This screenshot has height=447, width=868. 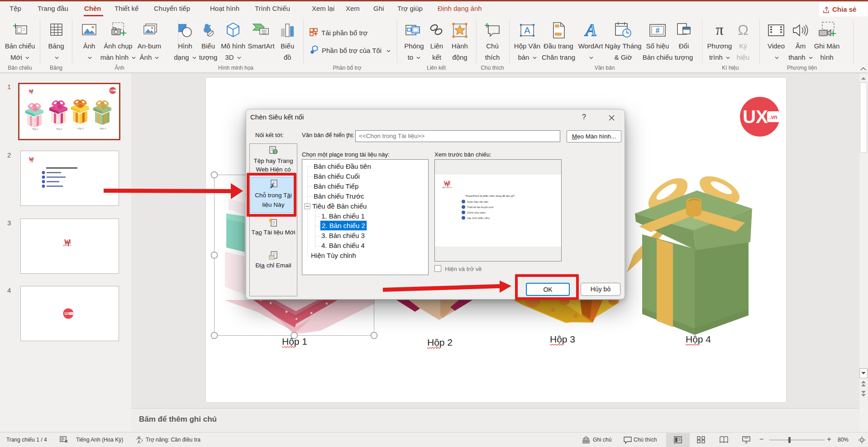 I want to click on svg-text: Hộp 2, so click(x=440, y=342).